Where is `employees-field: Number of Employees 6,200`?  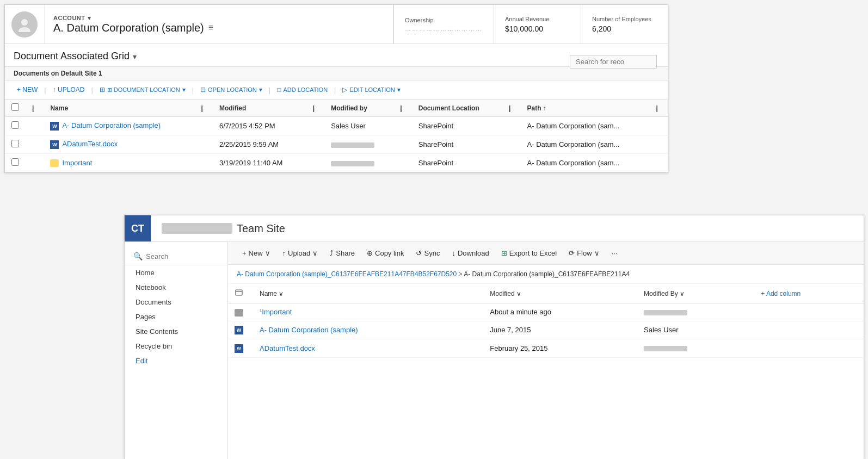
employees-field: Number of Employees 6,200 is located at coordinates (624, 24).